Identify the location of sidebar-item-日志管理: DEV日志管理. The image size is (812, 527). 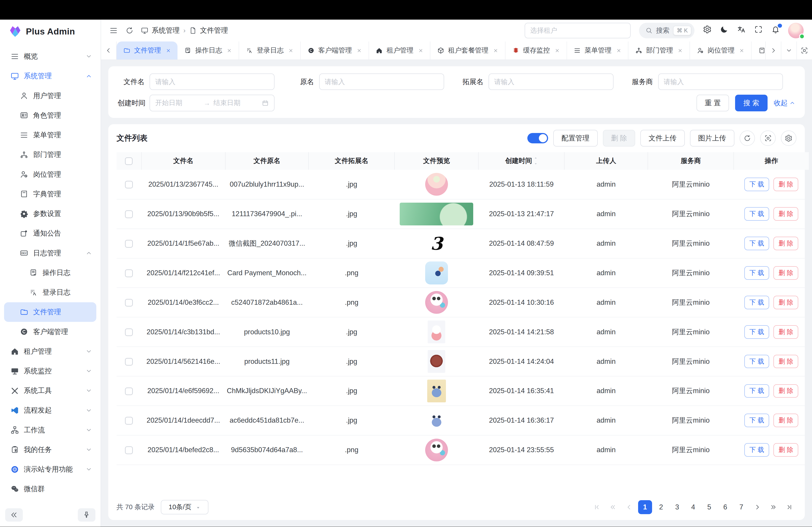
(50, 253).